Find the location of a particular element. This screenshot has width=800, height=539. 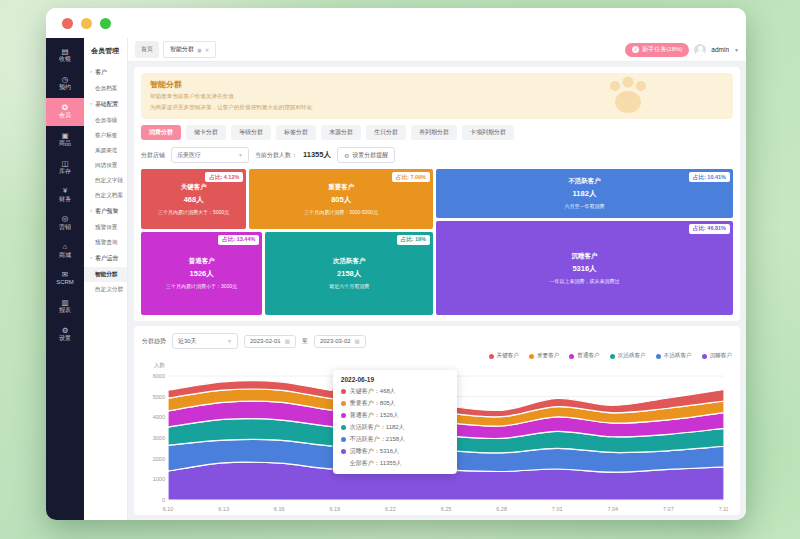

menu-item: 会员档案 is located at coordinates (106, 88).